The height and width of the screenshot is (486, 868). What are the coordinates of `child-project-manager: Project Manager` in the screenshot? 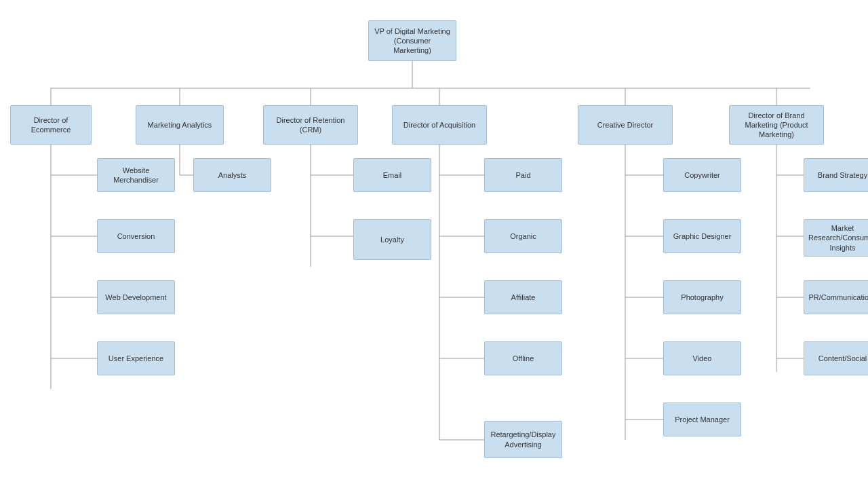 It's located at (703, 419).